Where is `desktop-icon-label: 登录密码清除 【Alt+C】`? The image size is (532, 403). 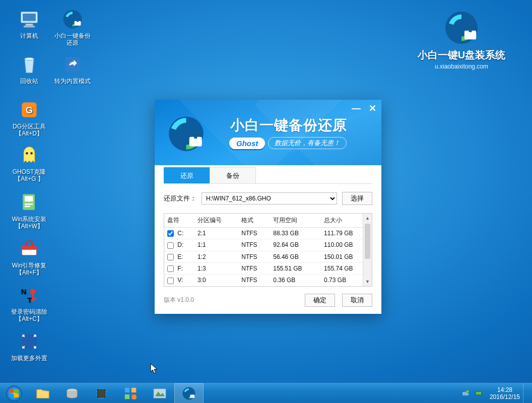
desktop-icon-label: 登录密码清除 【Alt+C】 is located at coordinates (29, 315).